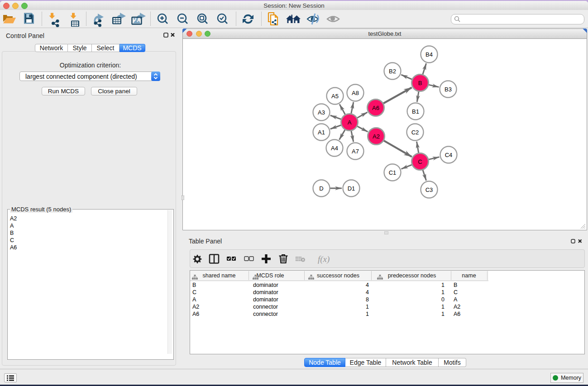  I want to click on svg-text: D, so click(321, 188).